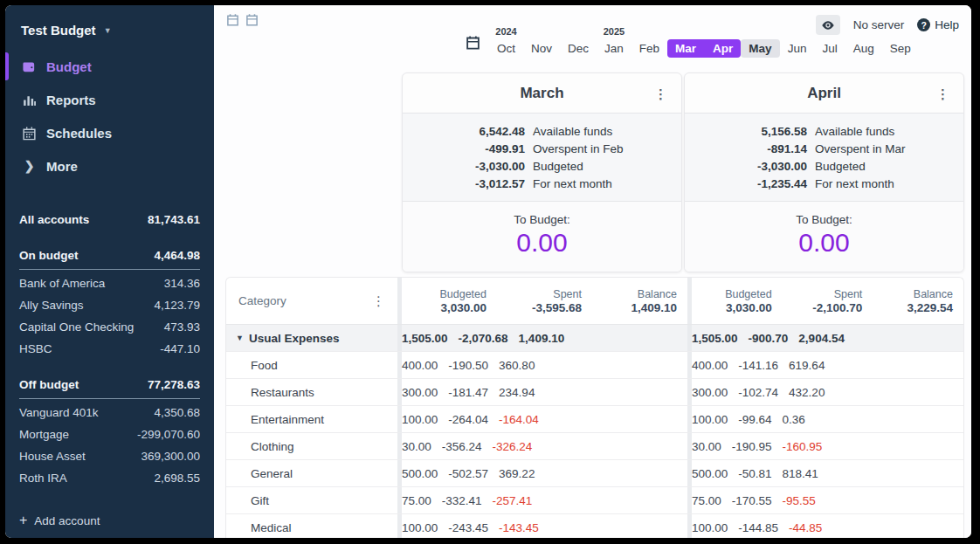  Describe the element at coordinates (66, 520) in the screenshot. I see `add-account-label: Add account` at that location.